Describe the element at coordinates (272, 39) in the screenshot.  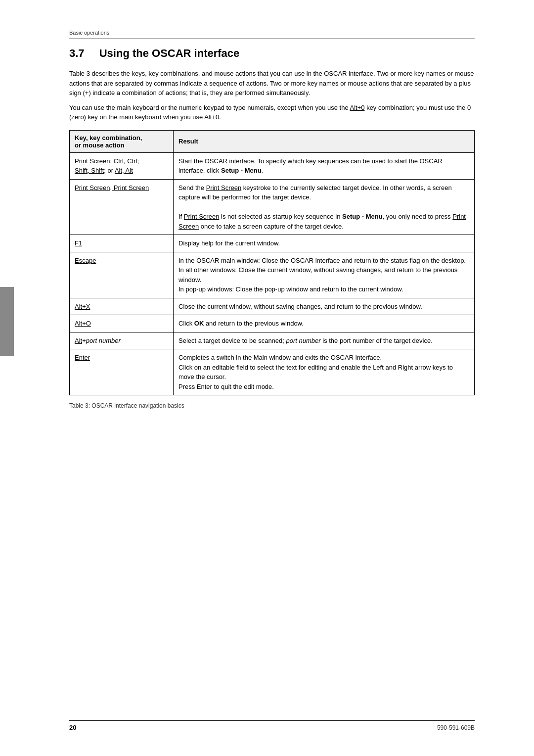
I see `header-rule` at that location.